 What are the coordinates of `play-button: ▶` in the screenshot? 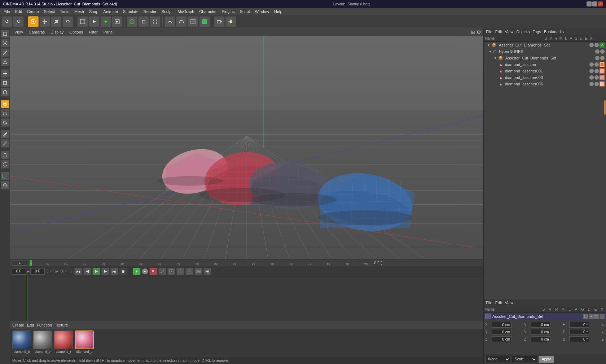 It's located at (96, 271).